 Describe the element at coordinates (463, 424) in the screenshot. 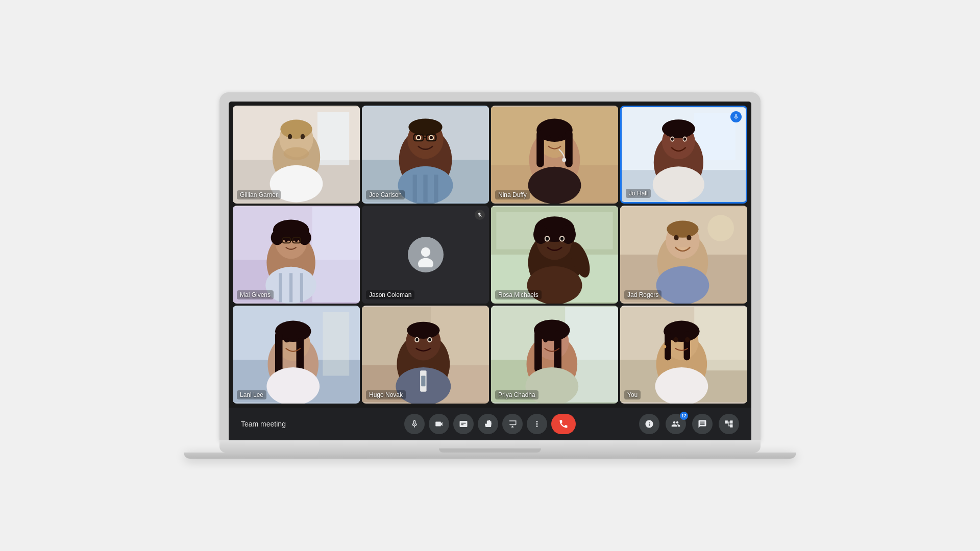

I see `captions-button` at that location.